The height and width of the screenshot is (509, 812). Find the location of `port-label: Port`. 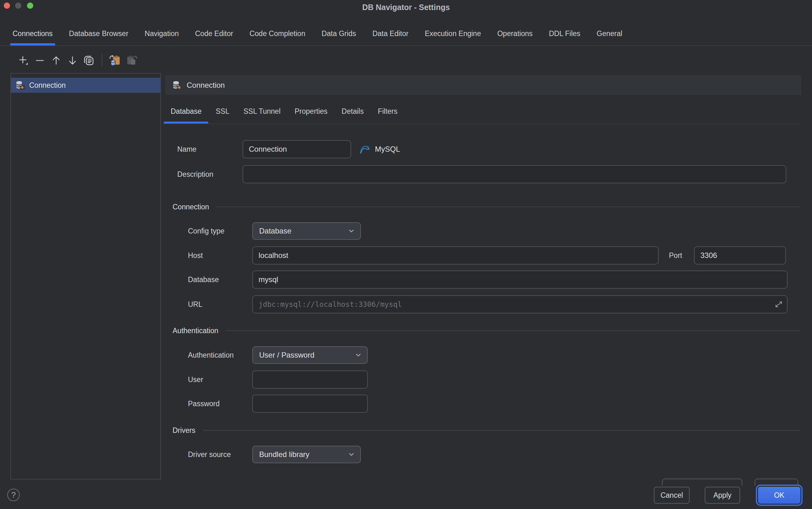

port-label: Port is located at coordinates (675, 256).